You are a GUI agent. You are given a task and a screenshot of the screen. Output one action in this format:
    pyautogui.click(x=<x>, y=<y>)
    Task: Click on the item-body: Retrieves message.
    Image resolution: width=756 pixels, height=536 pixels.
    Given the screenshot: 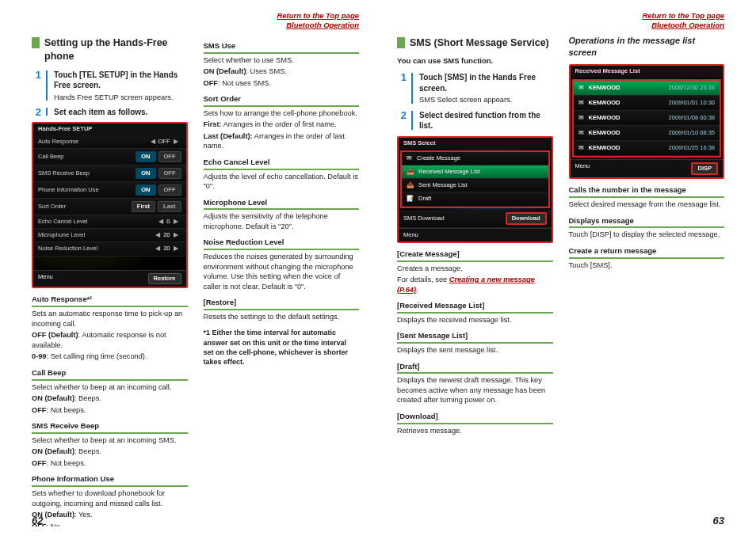 What is the action you would take?
    pyautogui.click(x=475, y=431)
    